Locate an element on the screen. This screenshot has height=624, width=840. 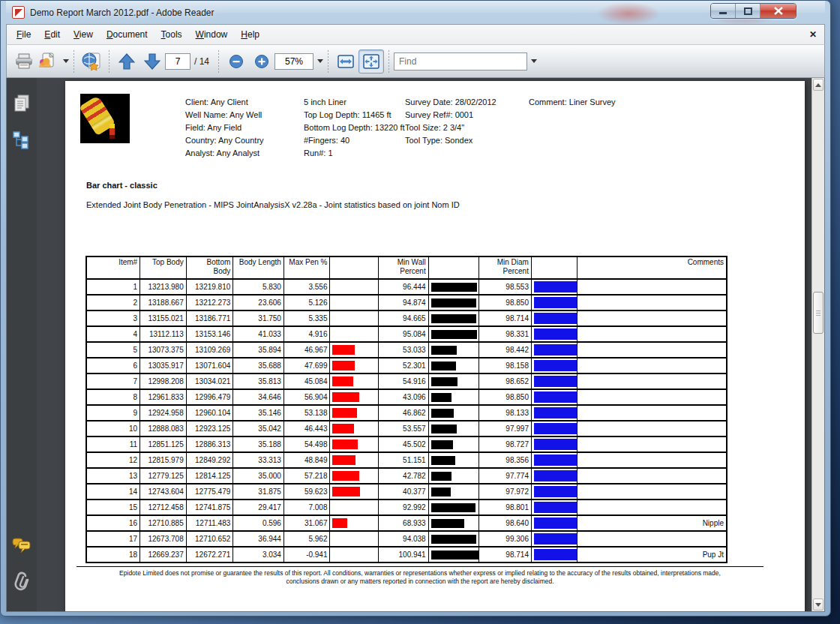
fit-page-button is located at coordinates (371, 62).